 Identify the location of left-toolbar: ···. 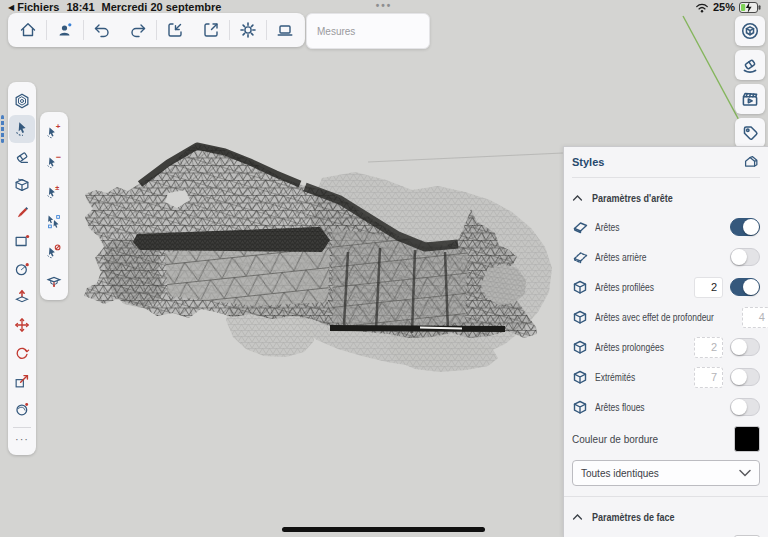
(22, 268).